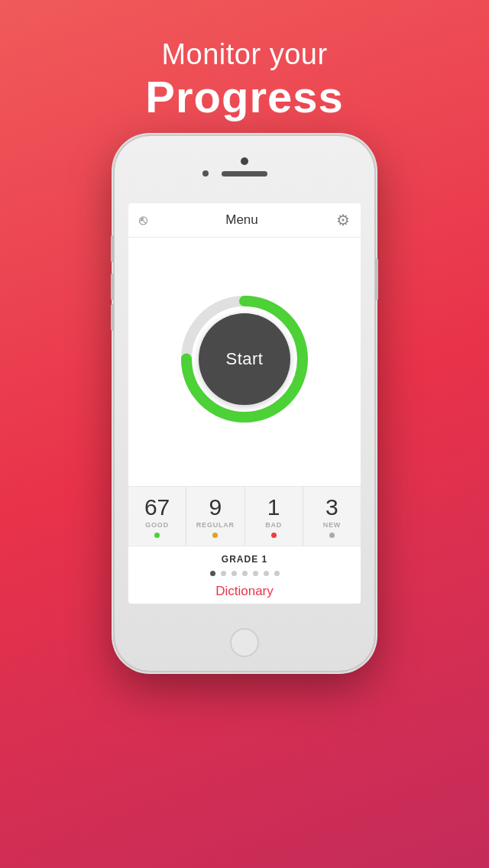 This screenshot has width=489, height=868. Describe the element at coordinates (215, 507) in the screenshot. I see `stat-number: 9` at that location.